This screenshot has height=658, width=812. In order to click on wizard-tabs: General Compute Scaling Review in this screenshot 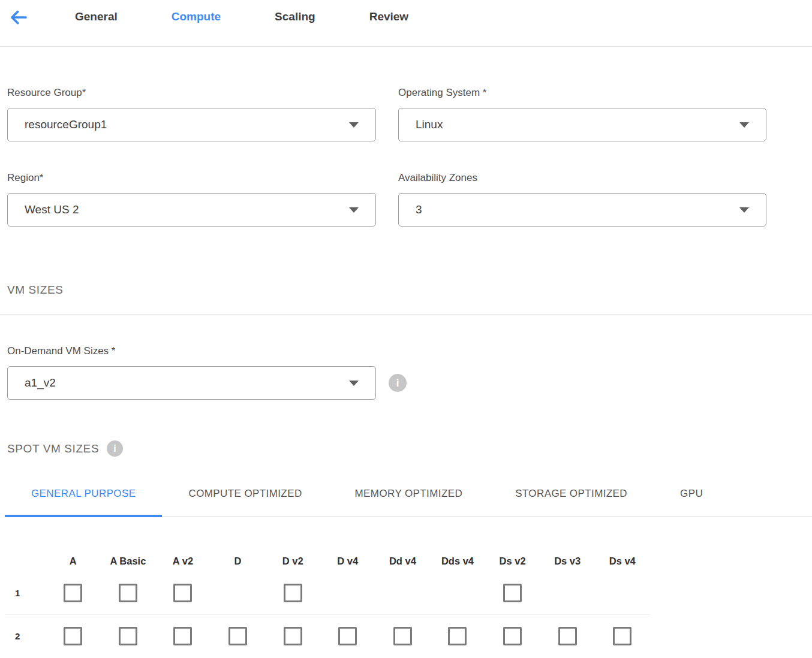, I will do `click(242, 17)`.